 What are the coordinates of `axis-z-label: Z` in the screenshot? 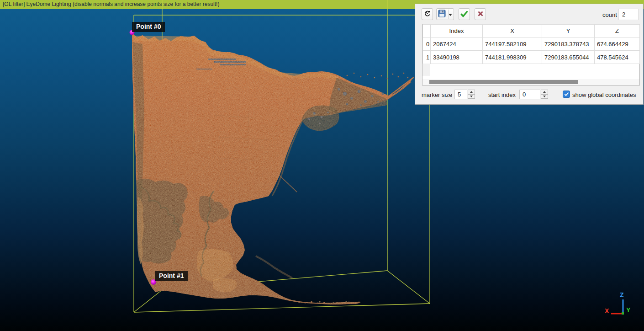 It's located at (622, 295).